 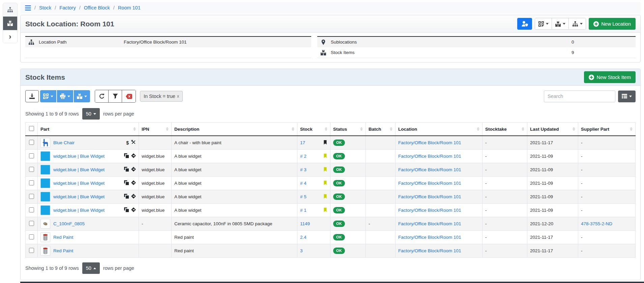 What do you see at coordinates (82, 96) in the screenshot?
I see `stock-options-dropdown` at bounding box center [82, 96].